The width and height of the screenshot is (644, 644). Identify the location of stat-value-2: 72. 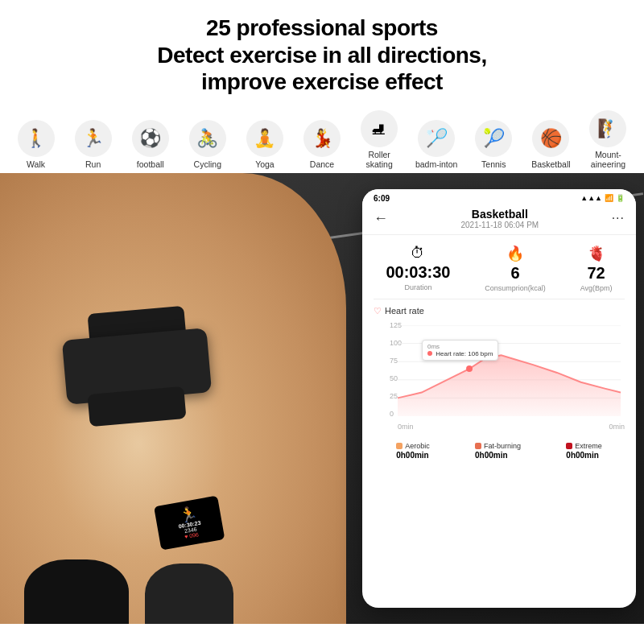
(597, 274).